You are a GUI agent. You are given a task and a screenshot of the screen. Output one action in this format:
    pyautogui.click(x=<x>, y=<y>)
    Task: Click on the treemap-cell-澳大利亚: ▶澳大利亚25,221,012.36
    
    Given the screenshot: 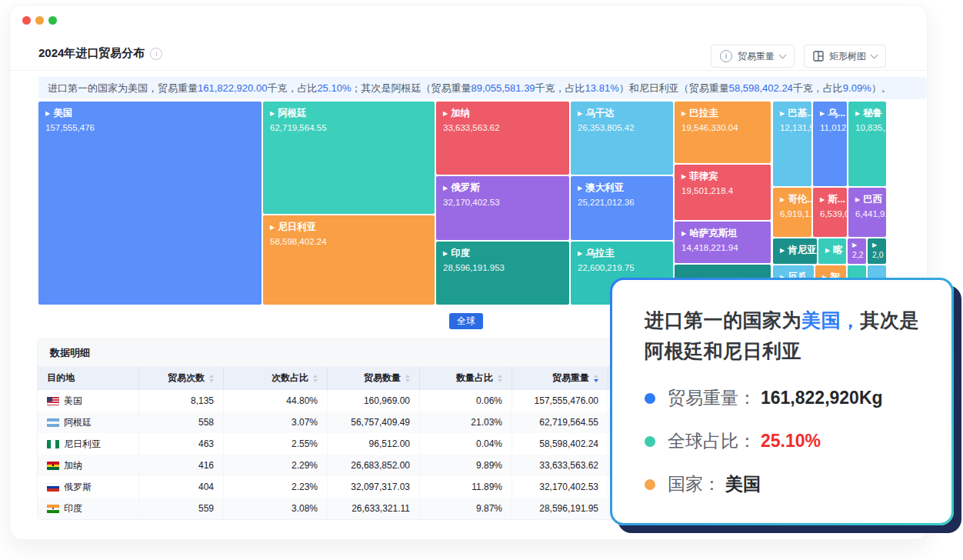 What is the action you would take?
    pyautogui.click(x=621, y=208)
    